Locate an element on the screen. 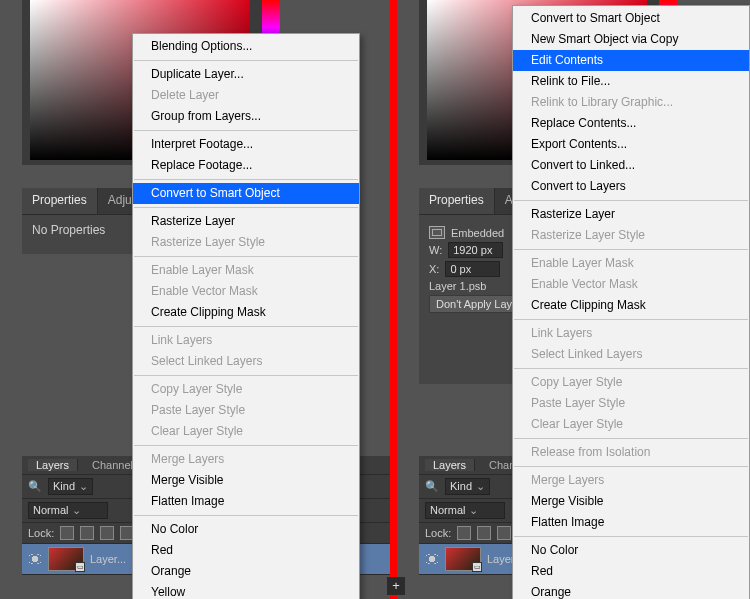 The height and width of the screenshot is (599, 750). add-row-icon: + is located at coordinates (396, 586).